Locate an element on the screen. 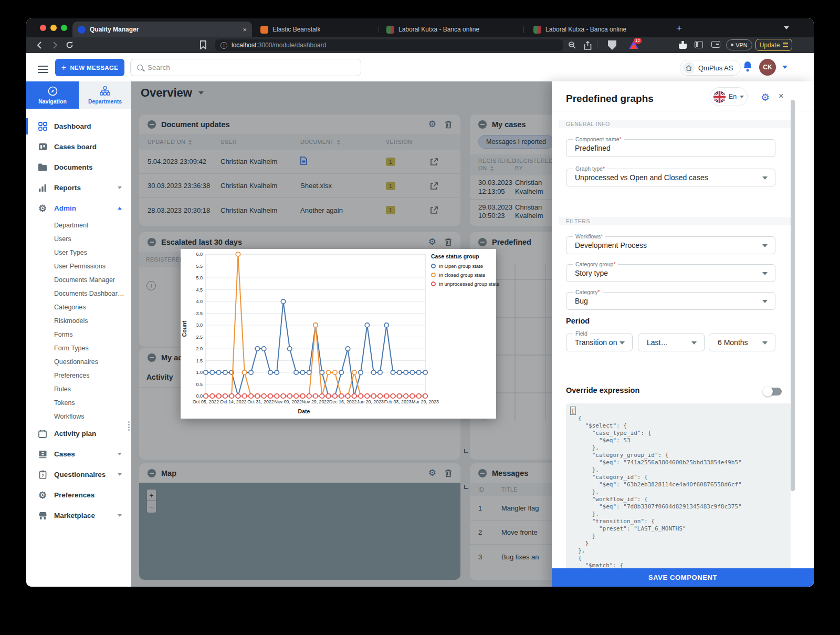  sidebar-item-preferences-admin: Preferences is located at coordinates (79, 376).